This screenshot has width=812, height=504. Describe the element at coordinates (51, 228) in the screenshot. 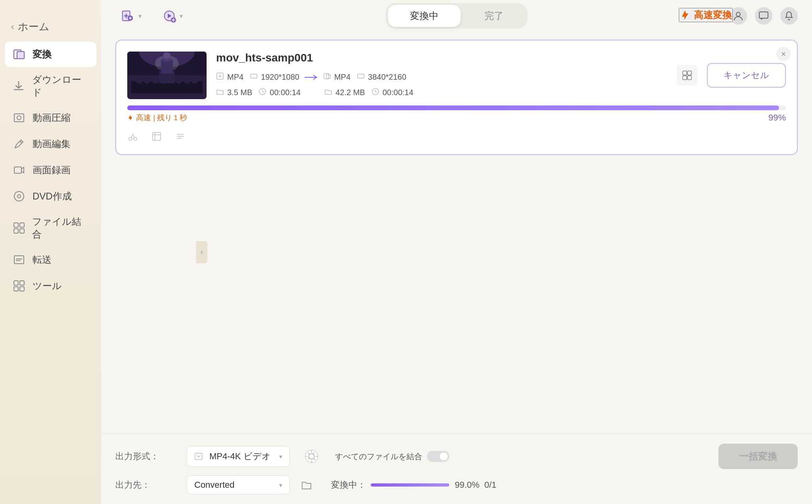

I see `sidebar-item-merge: ファイル結合` at that location.